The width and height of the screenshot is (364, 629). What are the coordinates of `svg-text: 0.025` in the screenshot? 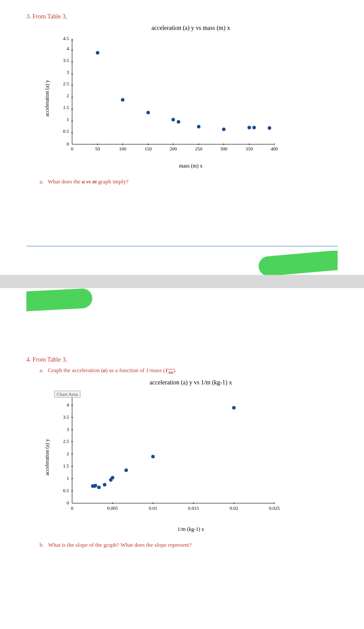 It's located at (274, 508).